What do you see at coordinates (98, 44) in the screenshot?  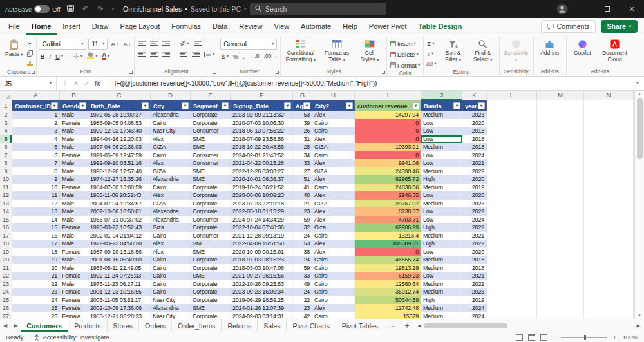 I see `font-size-select: 11▾` at bounding box center [98, 44].